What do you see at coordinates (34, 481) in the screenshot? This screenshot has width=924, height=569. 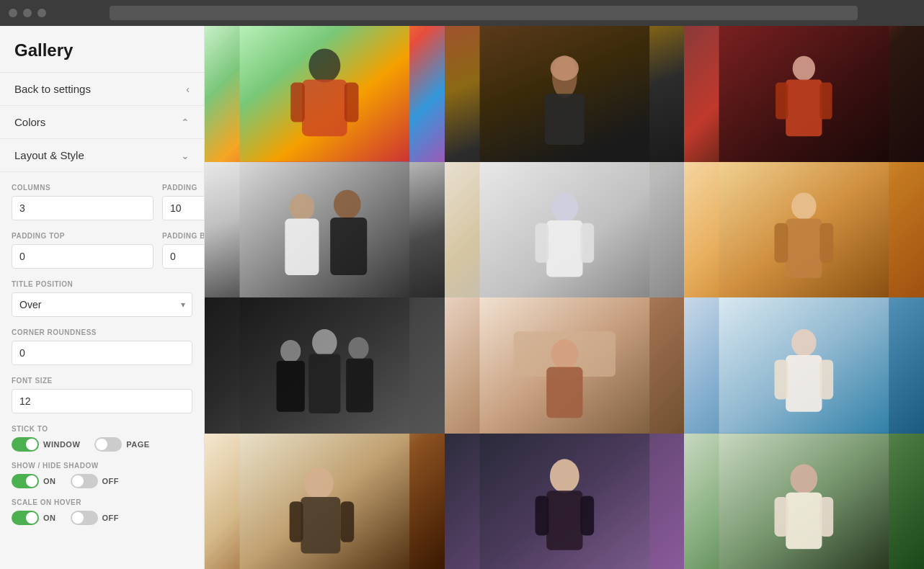 I see `shadow-on-option: ON` at bounding box center [34, 481].